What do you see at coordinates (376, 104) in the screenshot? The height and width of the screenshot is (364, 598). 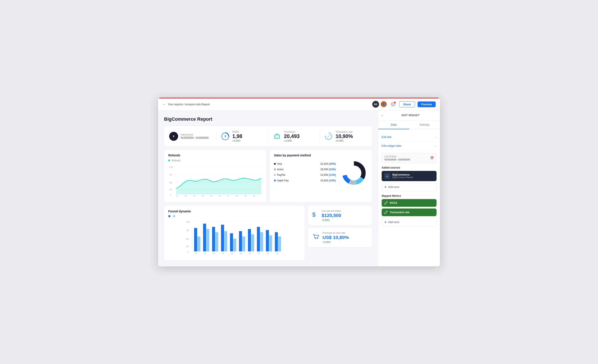 I see `avatar-ak: AK` at bounding box center [376, 104].